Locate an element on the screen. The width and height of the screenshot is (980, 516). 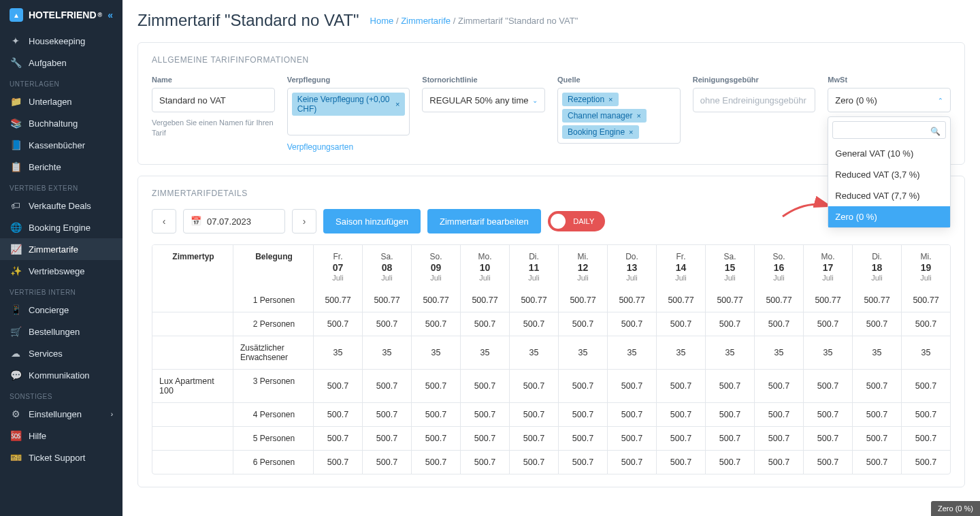
sidebar-item: 🆘Hilfe is located at coordinates (61, 436).